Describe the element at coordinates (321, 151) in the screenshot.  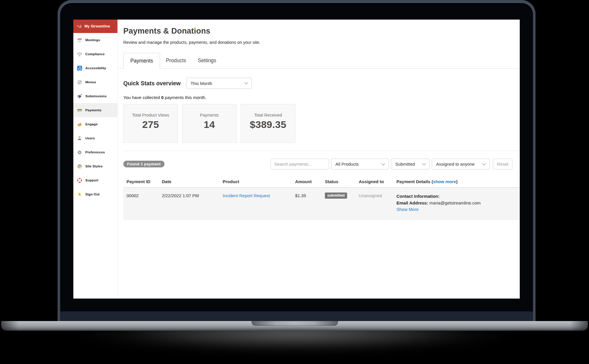
I see `section-divider` at that location.